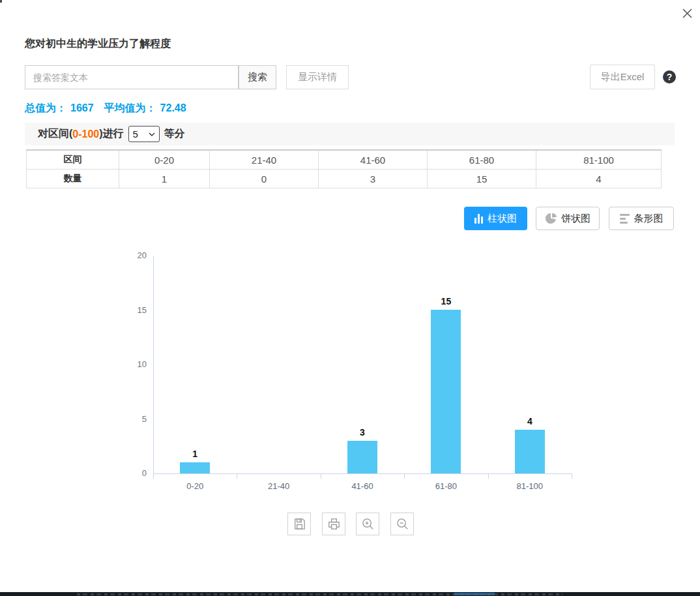 Image resolution: width=700 pixels, height=596 pixels. I want to click on x-axis-category-label: 61-80, so click(446, 486).